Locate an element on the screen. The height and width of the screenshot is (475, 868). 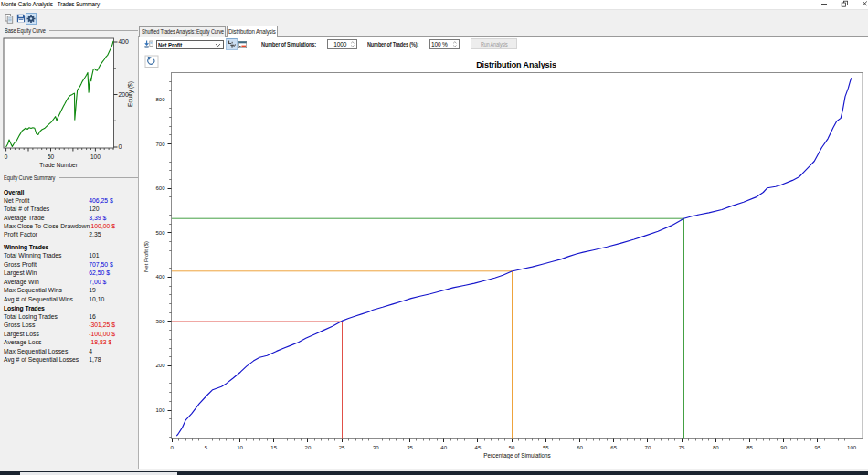
svg-text: 80 is located at coordinates (716, 448).